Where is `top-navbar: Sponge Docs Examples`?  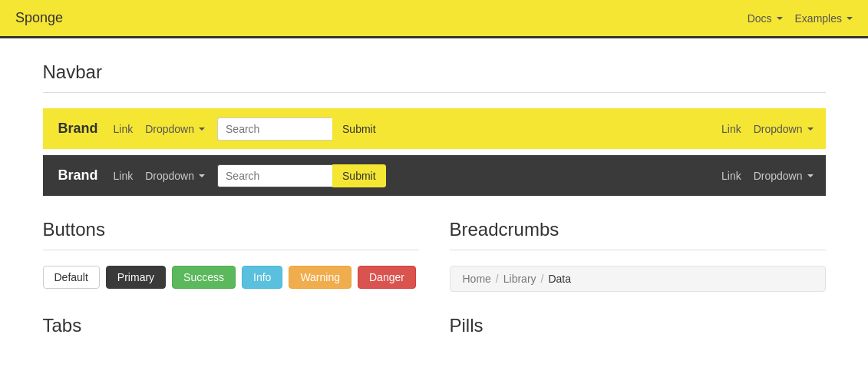
top-navbar: Sponge Docs Examples is located at coordinates (434, 19).